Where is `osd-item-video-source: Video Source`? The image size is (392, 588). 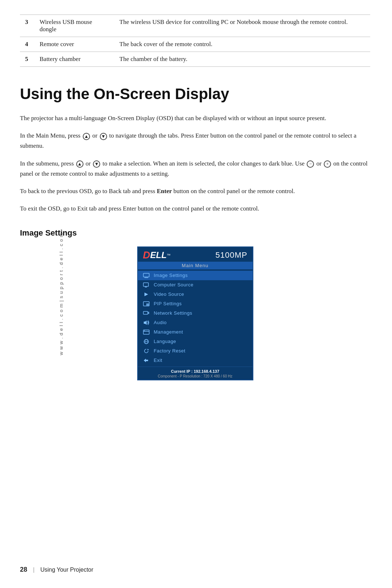
osd-item-video-source: Video Source is located at coordinates (195, 294).